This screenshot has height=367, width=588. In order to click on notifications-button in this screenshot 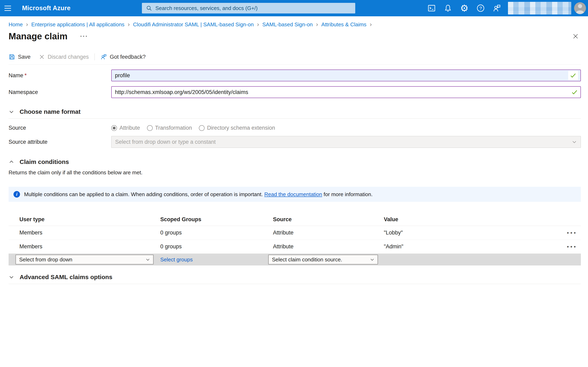, I will do `click(448, 8)`.